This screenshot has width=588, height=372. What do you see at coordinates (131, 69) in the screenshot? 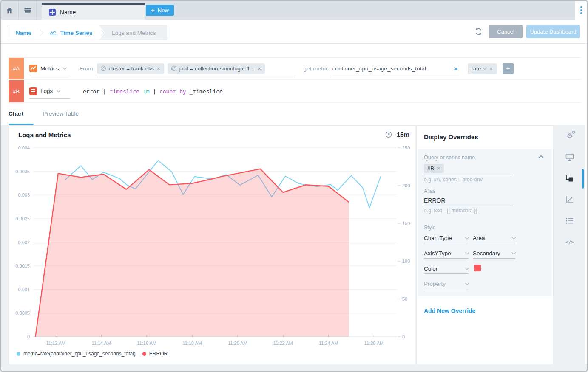
I see `filter-chip: cluster = frank-eks ×` at bounding box center [131, 69].